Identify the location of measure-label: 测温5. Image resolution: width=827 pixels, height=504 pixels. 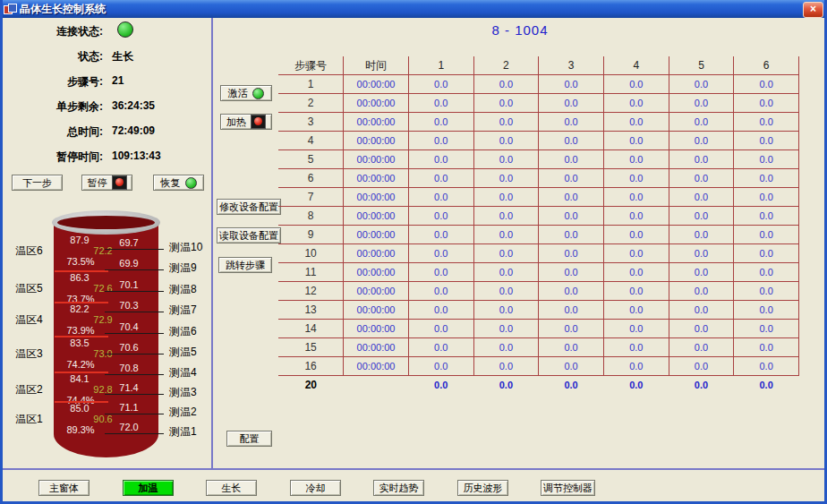
(190, 353).